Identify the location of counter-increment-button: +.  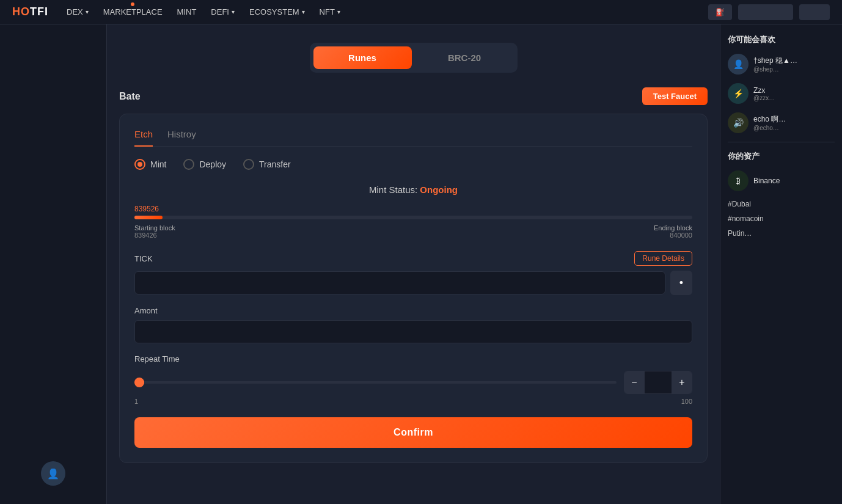
(682, 382).